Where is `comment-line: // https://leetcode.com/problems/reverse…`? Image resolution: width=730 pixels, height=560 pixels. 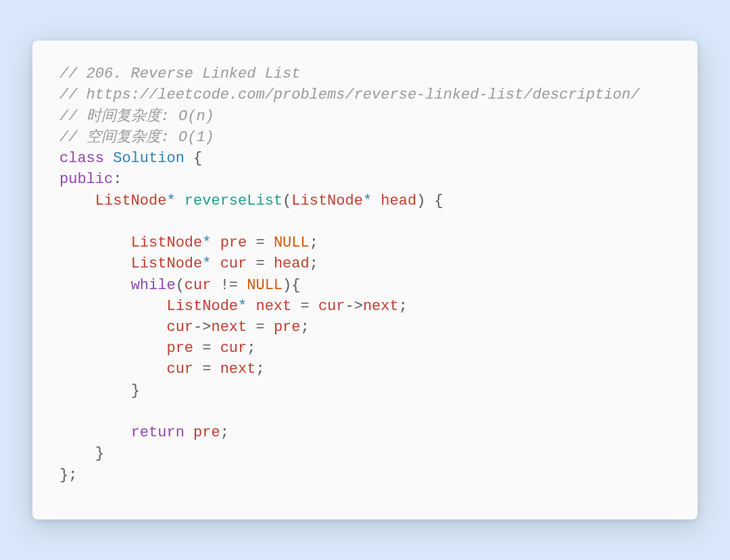
comment-line: // https://leetcode.com/problems/reverse… is located at coordinates (349, 95).